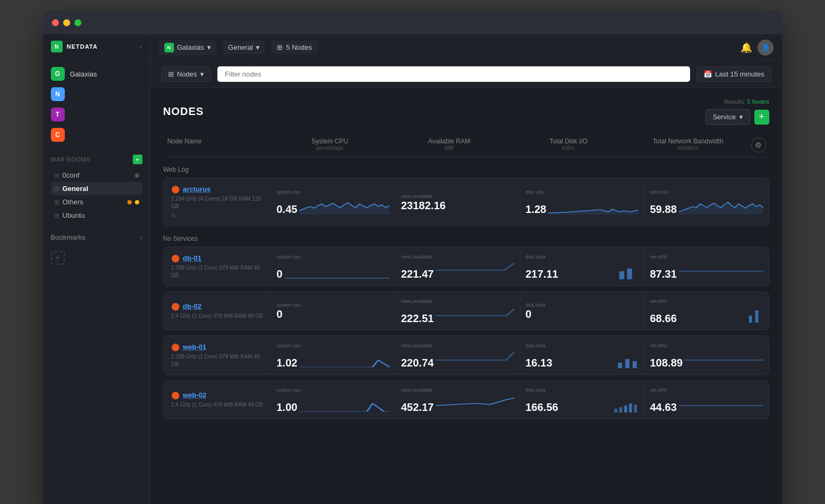  What do you see at coordinates (188, 48) in the screenshot?
I see `topbar-space-selector: N Galaxias ▾` at bounding box center [188, 48].